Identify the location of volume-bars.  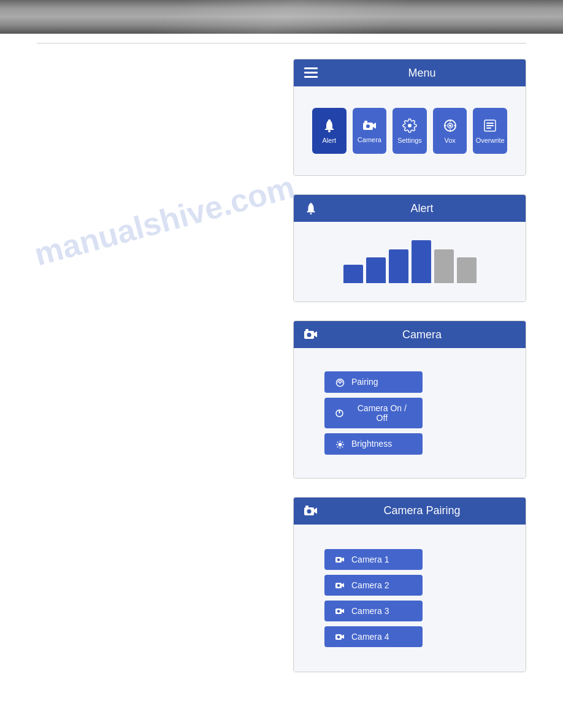
(410, 262).